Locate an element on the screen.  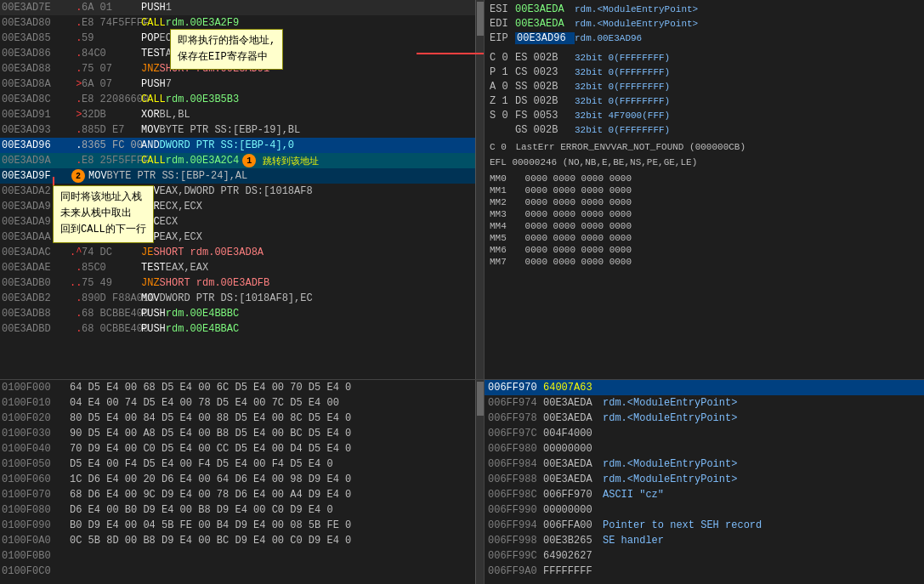
mem-addr: 0100F040 is located at coordinates (36, 449).